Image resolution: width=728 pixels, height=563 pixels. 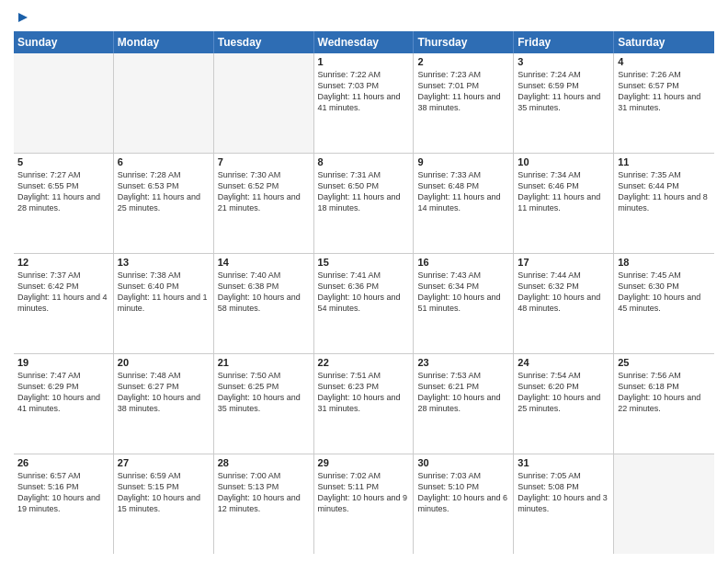 I want to click on weekday-header-saturday: Saturday, so click(x=664, y=42).